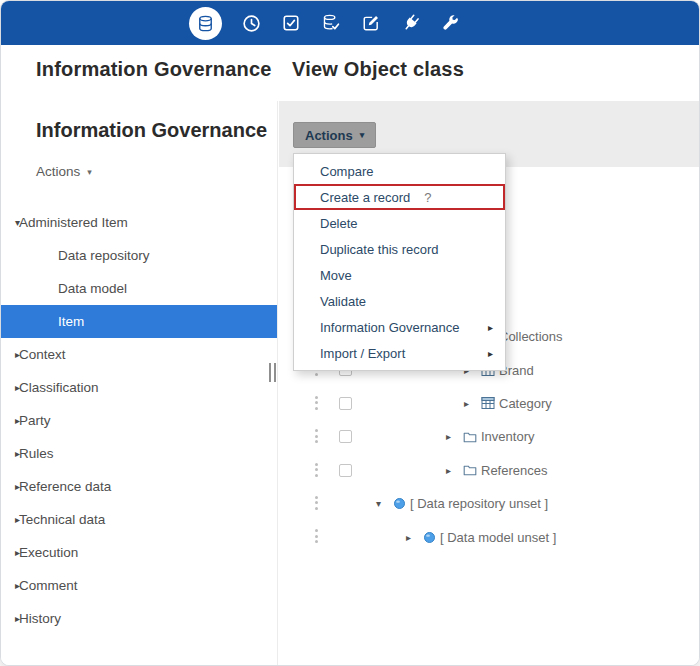 This screenshot has height=666, width=700. Describe the element at coordinates (139, 256) in the screenshot. I see `sidebar-item-data-repository: Data repository` at that location.